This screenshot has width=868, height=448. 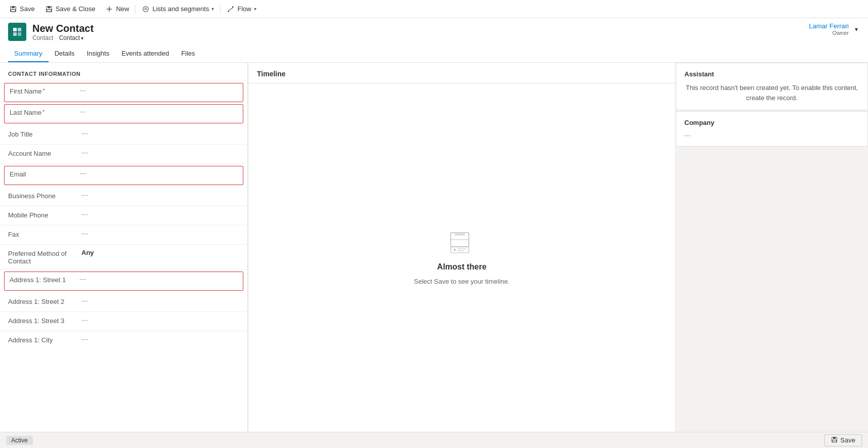 I want to click on last-name-label: Last Name *, so click(x=45, y=112).